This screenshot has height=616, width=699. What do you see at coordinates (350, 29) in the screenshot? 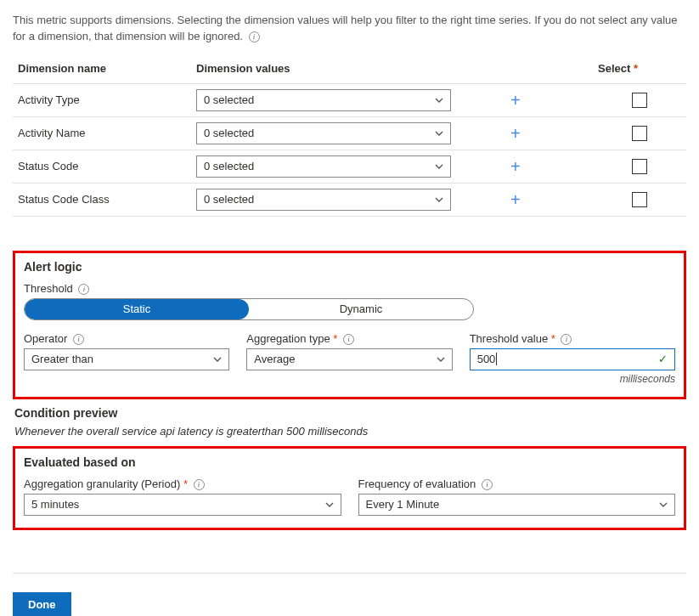
I see `intro-text: This metric supports dimensions. Selecti…` at bounding box center [350, 29].